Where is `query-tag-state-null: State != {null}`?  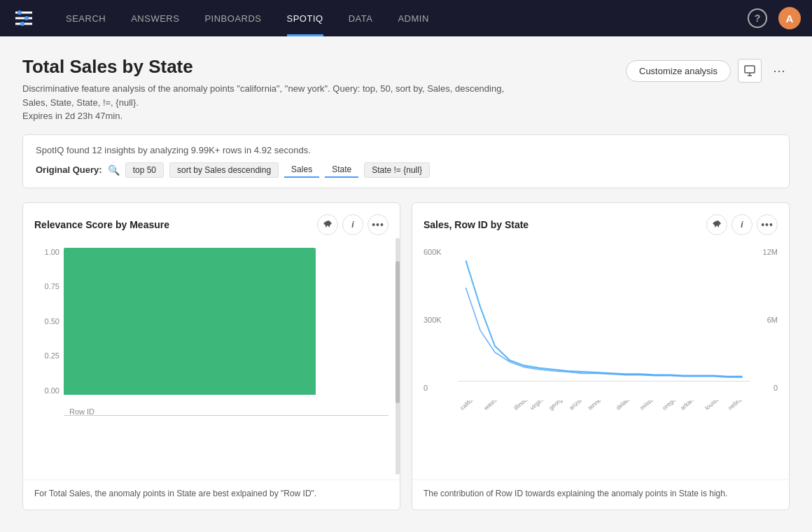
query-tag-state-null: State != {null} is located at coordinates (397, 170).